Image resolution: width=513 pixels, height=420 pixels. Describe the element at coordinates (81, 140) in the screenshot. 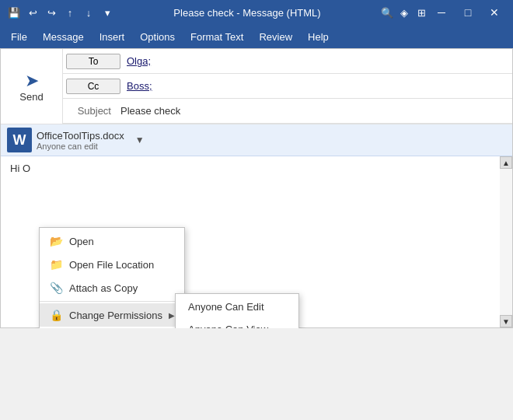

I see `attachment-info: OfficeToolTips.docx Anyone can edit` at that location.